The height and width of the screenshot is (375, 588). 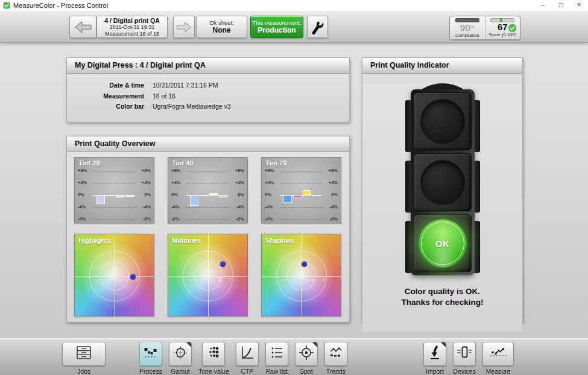 What do you see at coordinates (208, 107) in the screenshot?
I see `info-row-color-bar: Color bar Ugra/Fogra Mediawedge v3` at bounding box center [208, 107].